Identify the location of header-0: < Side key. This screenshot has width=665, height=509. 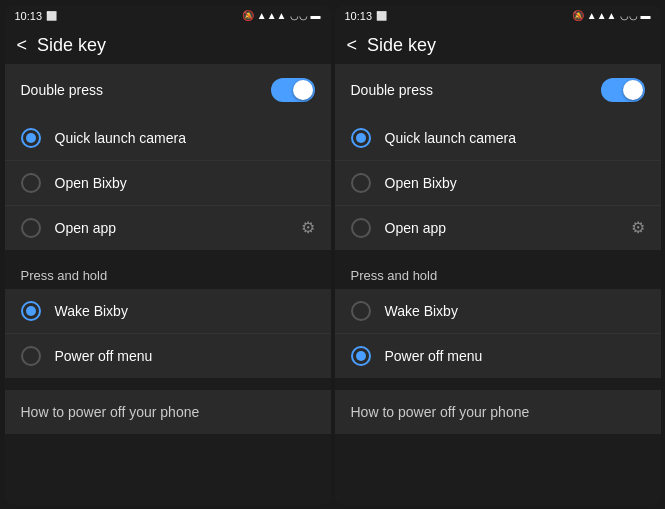
(168, 46).